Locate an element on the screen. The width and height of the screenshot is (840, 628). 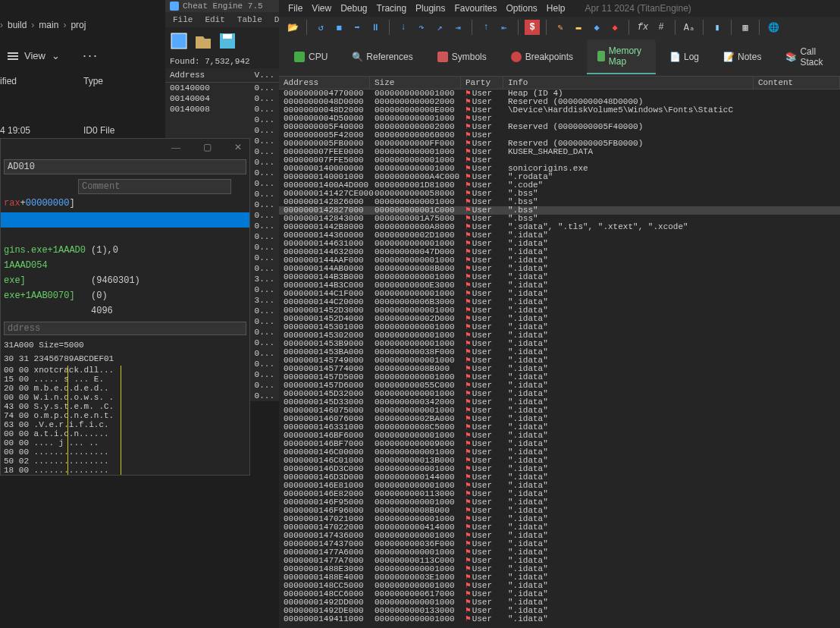
comment-icon: ▬ is located at coordinates (578, 27).